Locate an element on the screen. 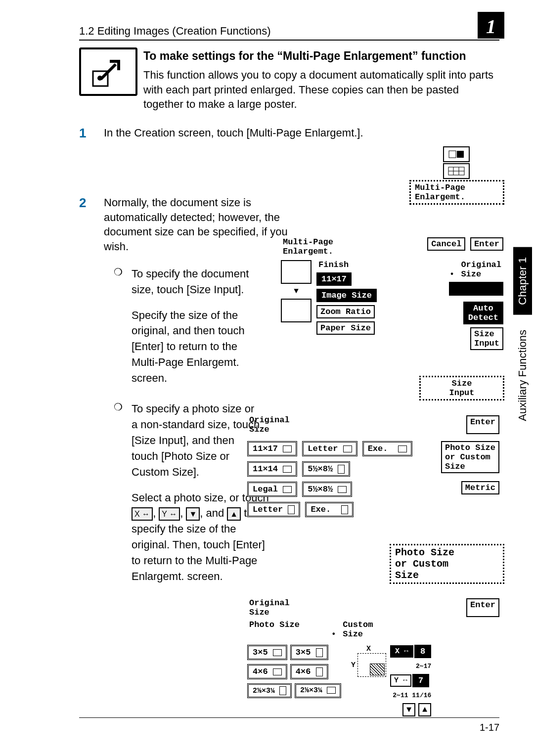  function-title: To make settings for the “Multi-Page Enl… is located at coordinates (321, 56).